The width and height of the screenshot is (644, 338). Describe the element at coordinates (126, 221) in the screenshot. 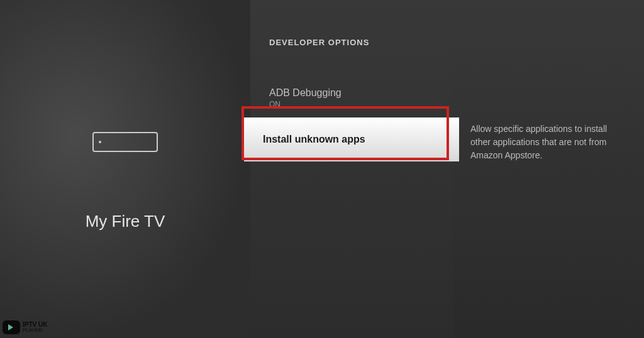

I see `device-name-label: My Fire TV` at that location.